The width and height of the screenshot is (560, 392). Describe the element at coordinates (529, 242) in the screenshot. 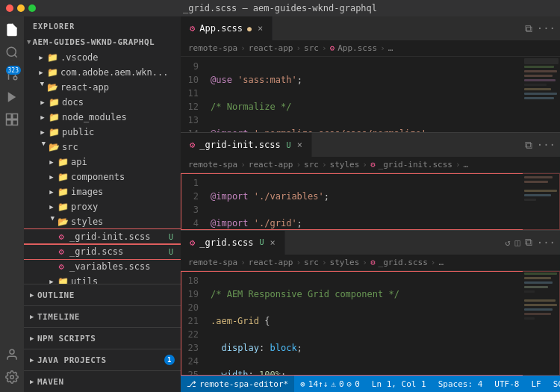

I see `split-editor-icon-3: ⧉` at that location.